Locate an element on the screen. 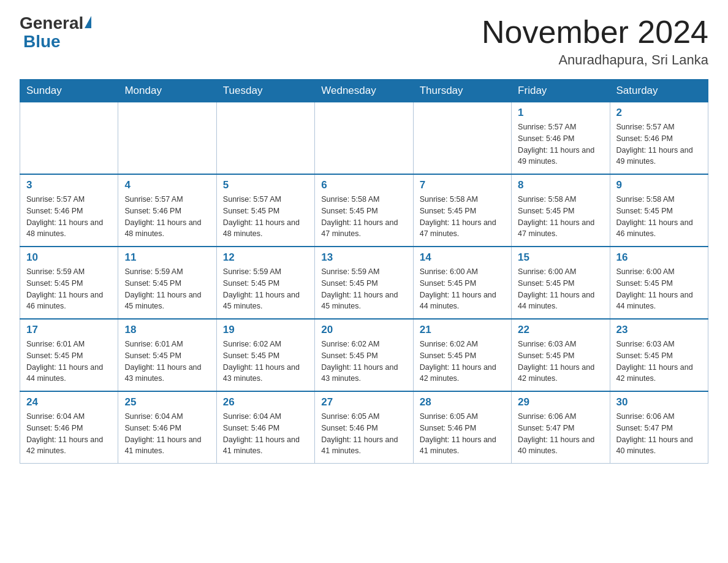 Image resolution: width=728 pixels, height=563 pixels. cell-day-number: 12 is located at coordinates (266, 258).